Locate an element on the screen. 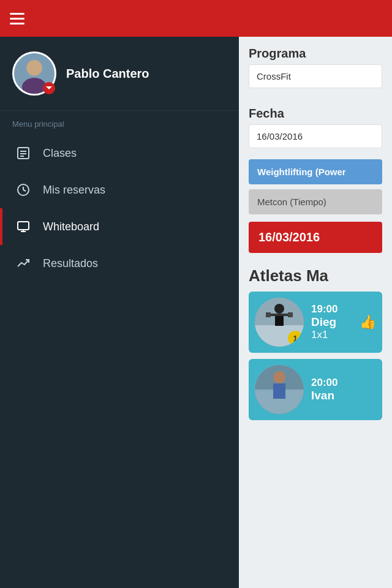 The image size is (392, 588). user-name: Pablo Cantero is located at coordinates (108, 74).